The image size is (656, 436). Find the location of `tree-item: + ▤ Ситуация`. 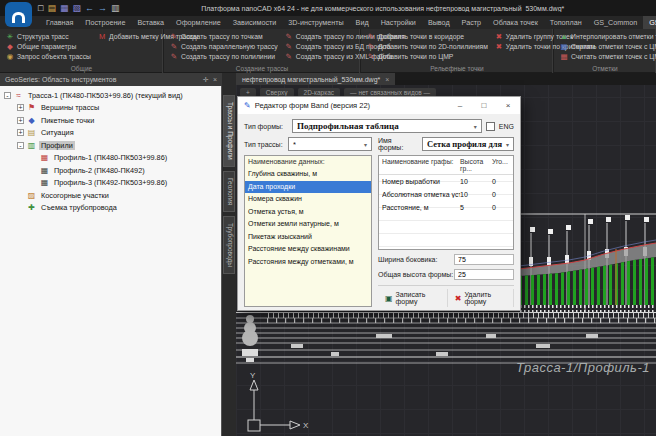

tree-item: + ▤ Ситуация is located at coordinates (110, 134).